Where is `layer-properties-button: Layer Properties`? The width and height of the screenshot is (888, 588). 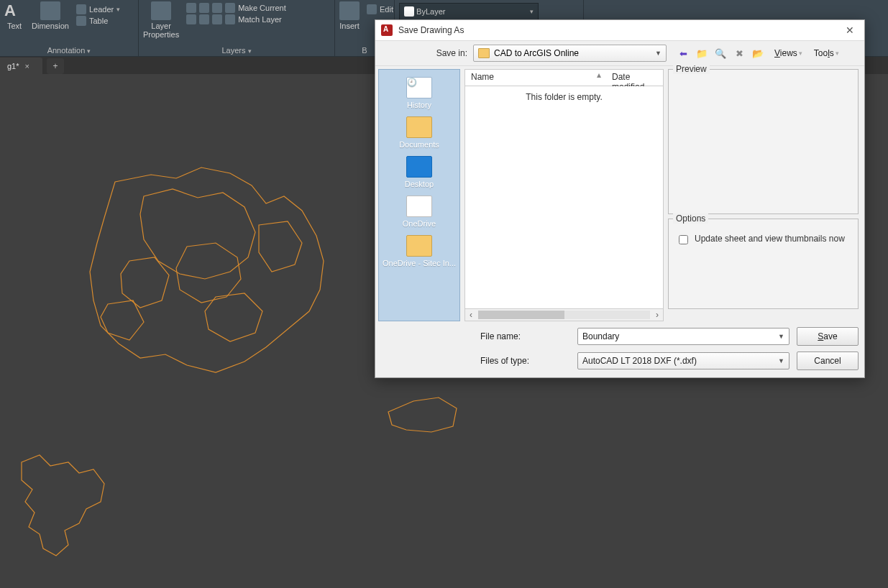
layer-properties-button: Layer Properties is located at coordinates (161, 20).